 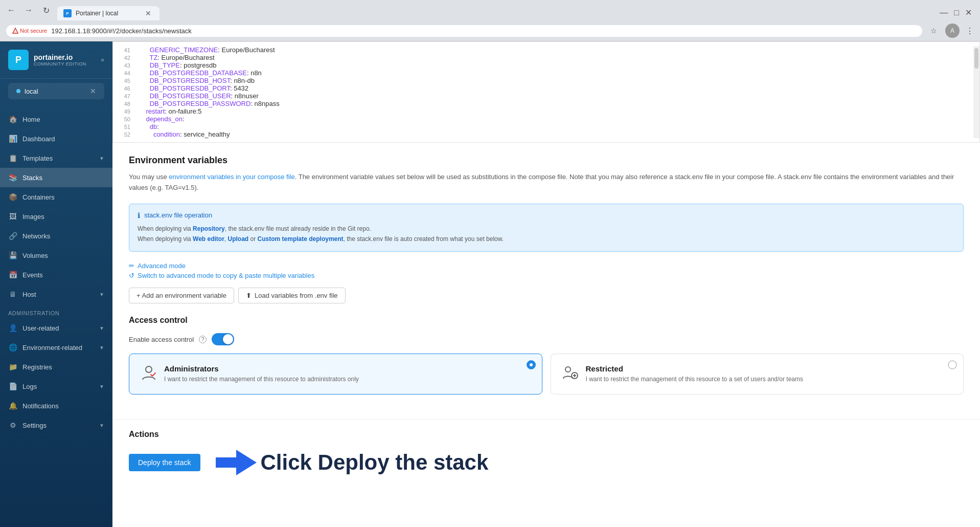 I want to click on info-box: ℹ stack.env file operation When deployin…, so click(x=546, y=228).